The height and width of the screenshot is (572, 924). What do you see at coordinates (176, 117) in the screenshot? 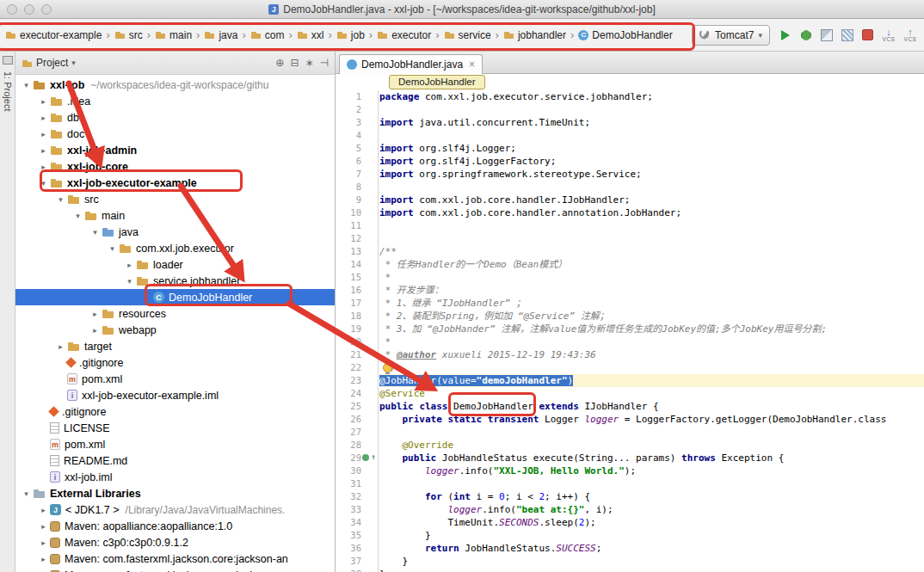
I see `tree-item-db: ▸db` at bounding box center [176, 117].